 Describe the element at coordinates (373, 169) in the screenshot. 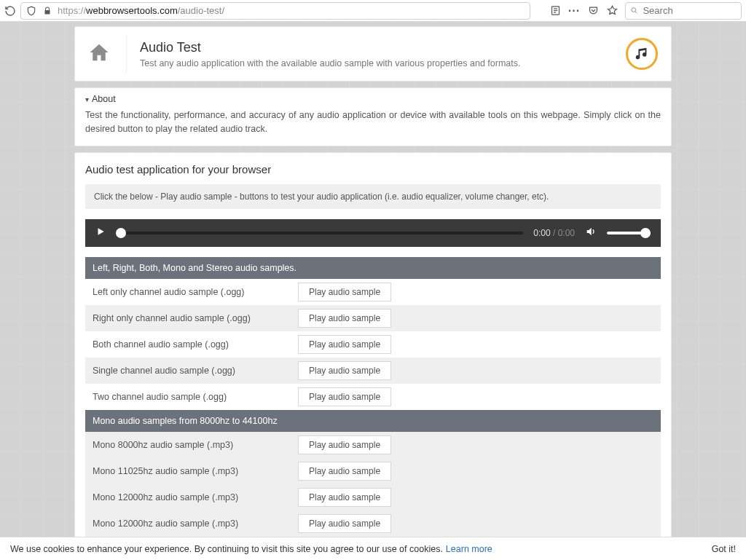

I see `app-heading: Audio test application for your browser` at that location.